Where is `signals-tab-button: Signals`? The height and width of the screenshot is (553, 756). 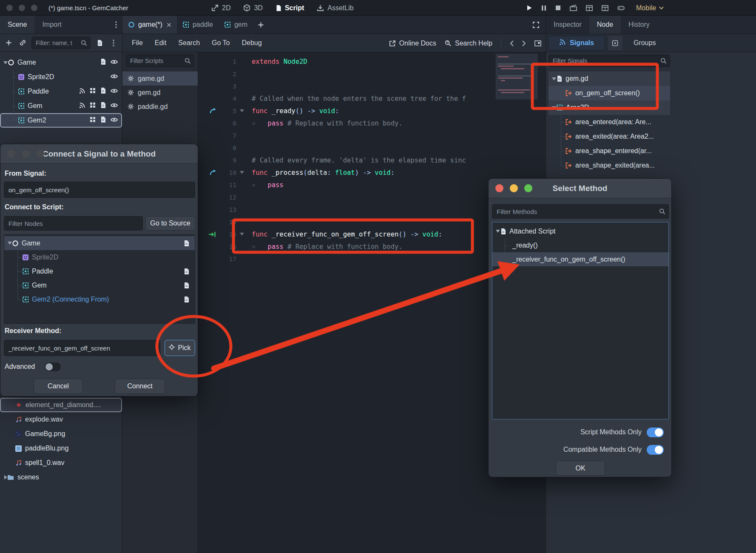 signals-tab-button: Signals is located at coordinates (577, 43).